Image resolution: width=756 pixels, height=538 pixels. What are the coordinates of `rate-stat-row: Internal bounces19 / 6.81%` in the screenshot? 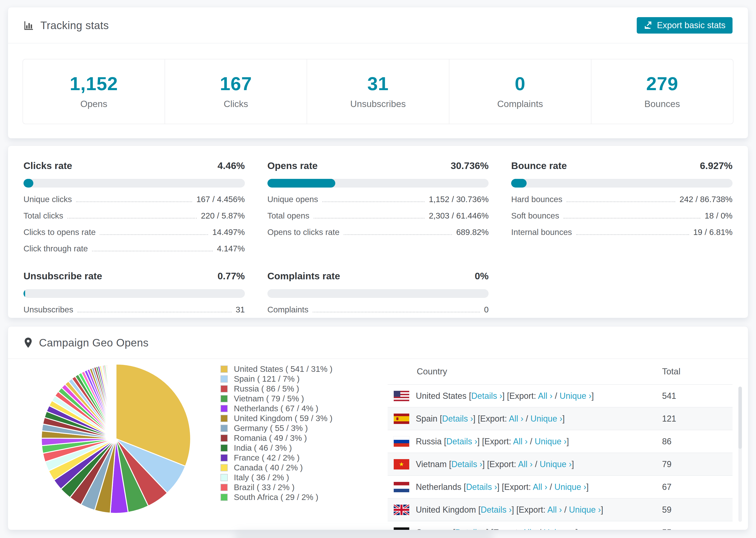 It's located at (622, 232).